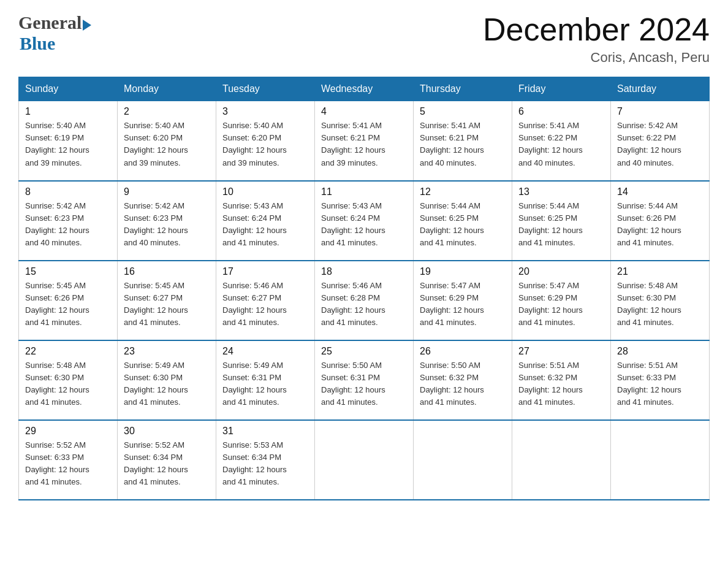 The width and height of the screenshot is (728, 563). Describe the element at coordinates (167, 112) in the screenshot. I see `day-number: 2` at that location.